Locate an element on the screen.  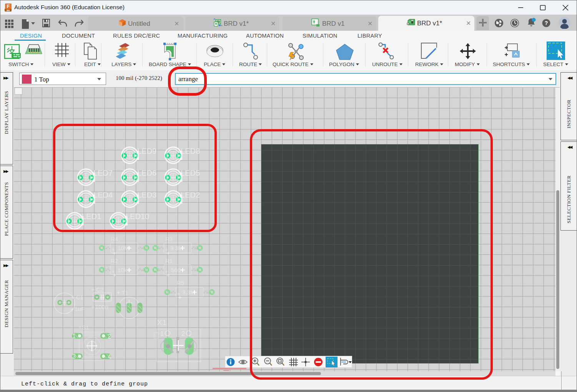
svg-text: 10k is located at coordinates (122, 270).